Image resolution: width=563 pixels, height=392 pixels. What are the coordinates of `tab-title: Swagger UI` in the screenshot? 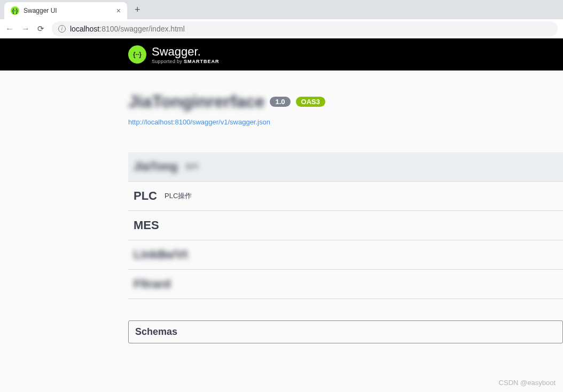 It's located at (68, 11).